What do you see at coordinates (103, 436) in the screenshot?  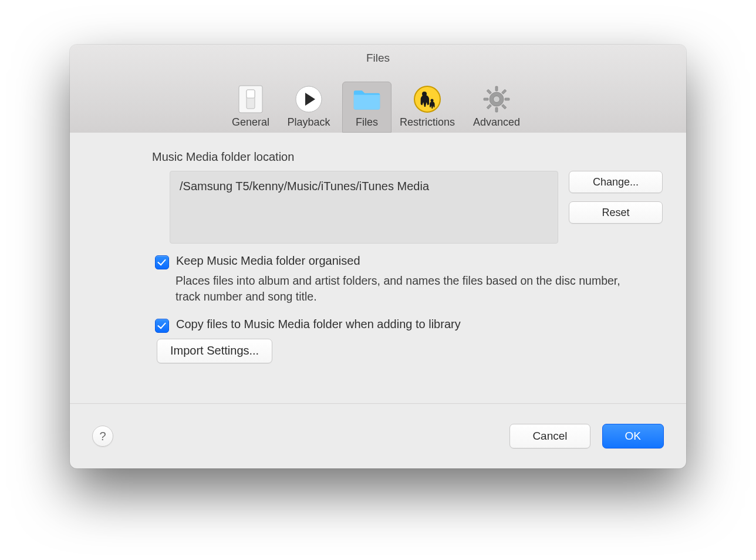 I see `help-button: ?` at bounding box center [103, 436].